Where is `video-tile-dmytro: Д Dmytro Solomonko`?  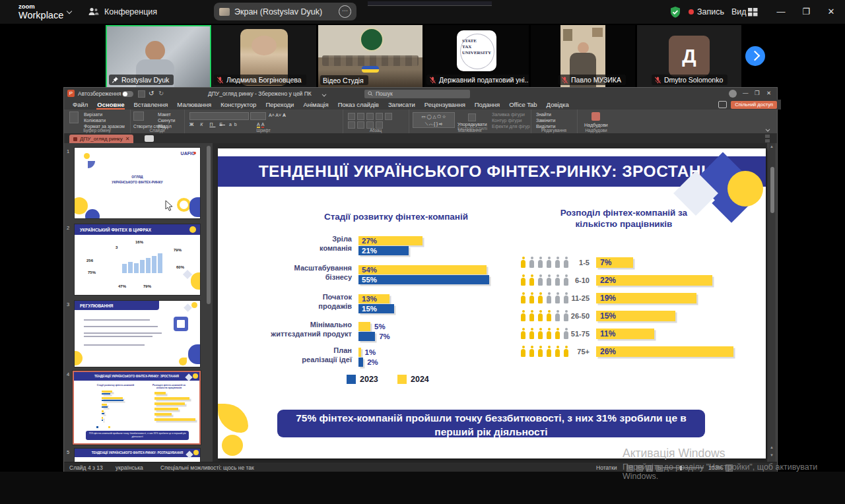
video-tile-dmytro: Д Dmytro Solomonko is located at coordinates (689, 56).